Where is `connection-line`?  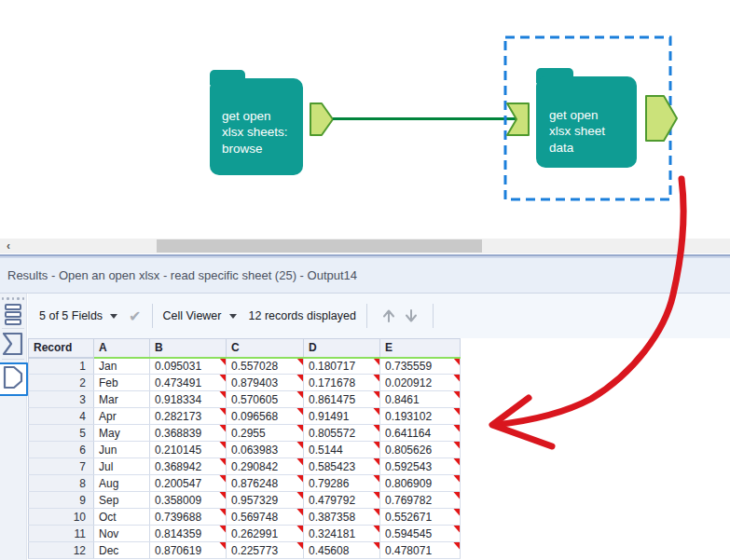
connection-line is located at coordinates (424, 119).